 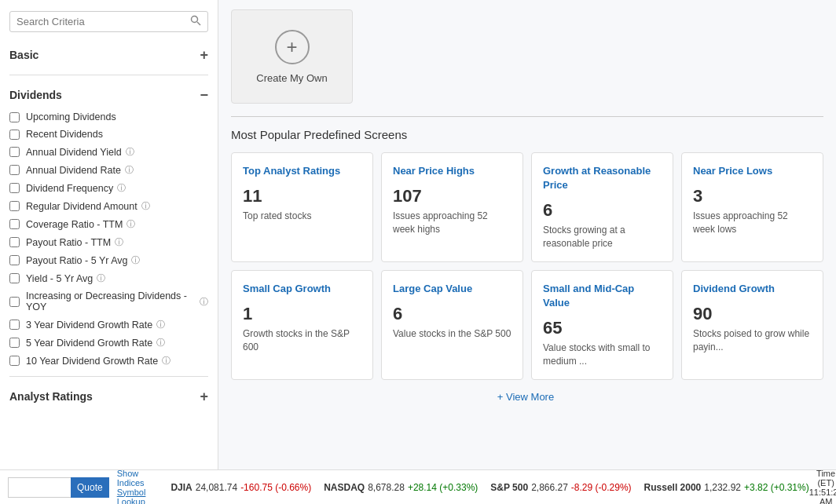 I want to click on ticker-djia: DJIA 24,081.74 -160.75 (-0.66%), so click(x=240, y=488).